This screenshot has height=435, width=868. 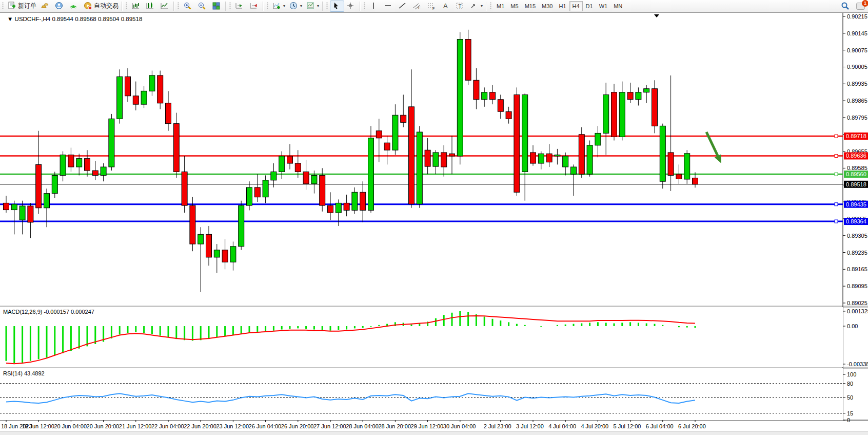 I want to click on new-order-button: 新订单, so click(x=22, y=6).